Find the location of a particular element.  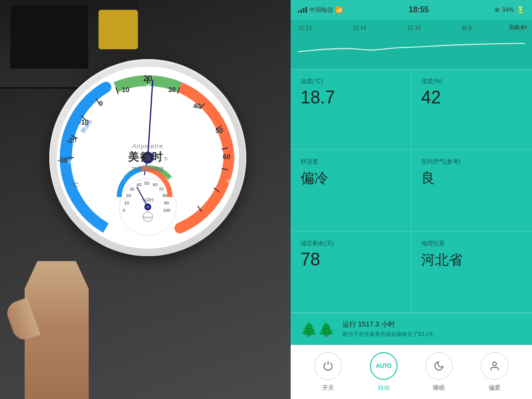

metric-temperature: 温度(°C) 18.7 is located at coordinates (351, 109).